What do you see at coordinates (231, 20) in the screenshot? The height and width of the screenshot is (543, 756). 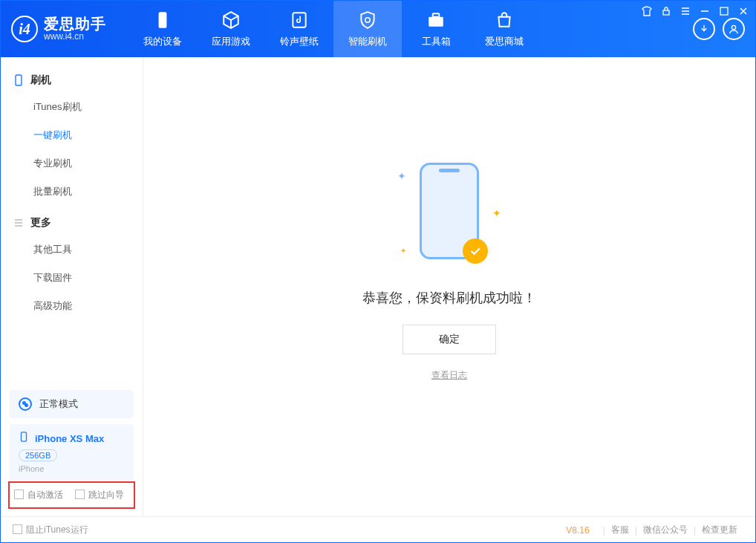 I see `cube-icon` at bounding box center [231, 20].